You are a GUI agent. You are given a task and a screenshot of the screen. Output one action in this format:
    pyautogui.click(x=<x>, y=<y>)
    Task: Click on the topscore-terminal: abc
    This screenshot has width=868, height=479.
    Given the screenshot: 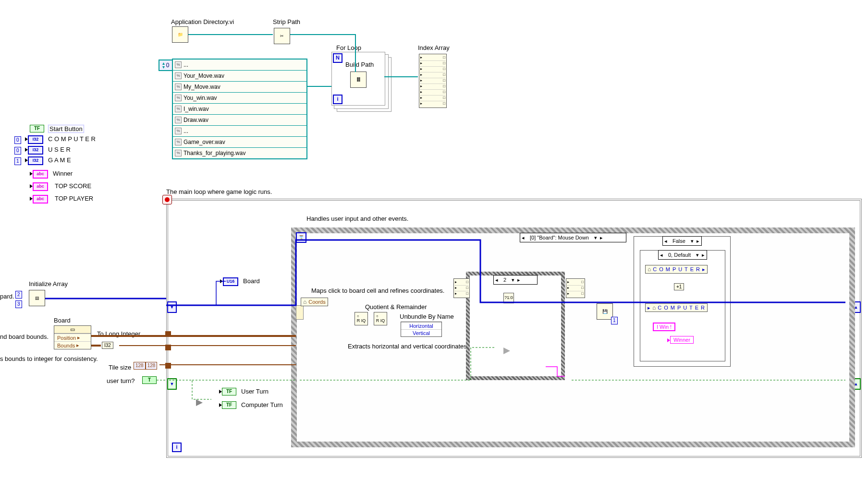 What is the action you would take?
    pyautogui.click(x=39, y=187)
    